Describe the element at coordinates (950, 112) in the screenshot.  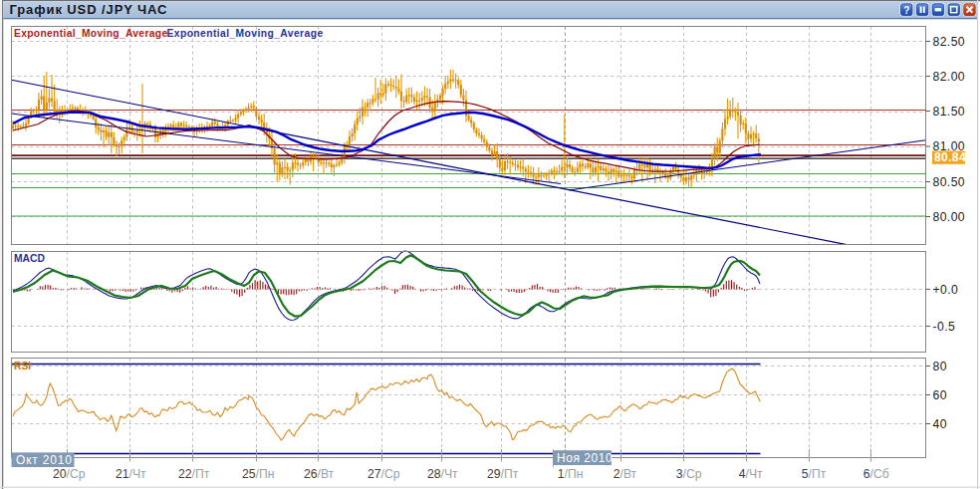
I see `svg-text: 81.50` at that location.